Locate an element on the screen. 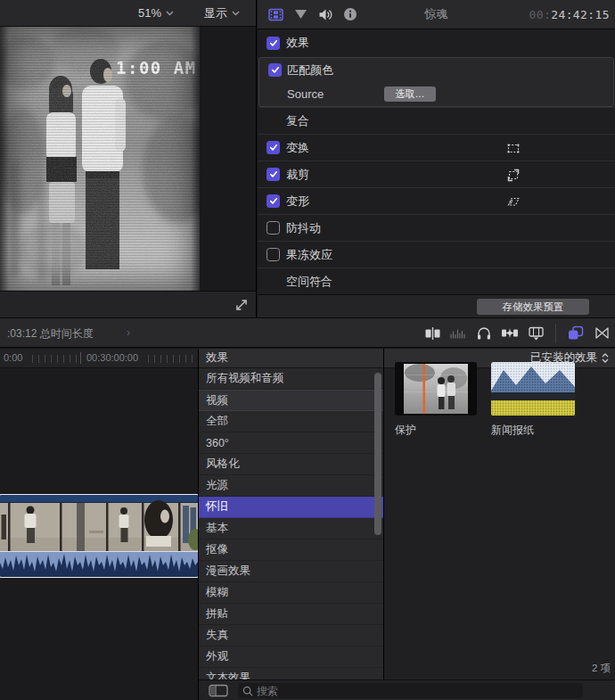 Image resolution: width=615 pixels, height=700 pixels. row-label: 复合 is located at coordinates (298, 121).